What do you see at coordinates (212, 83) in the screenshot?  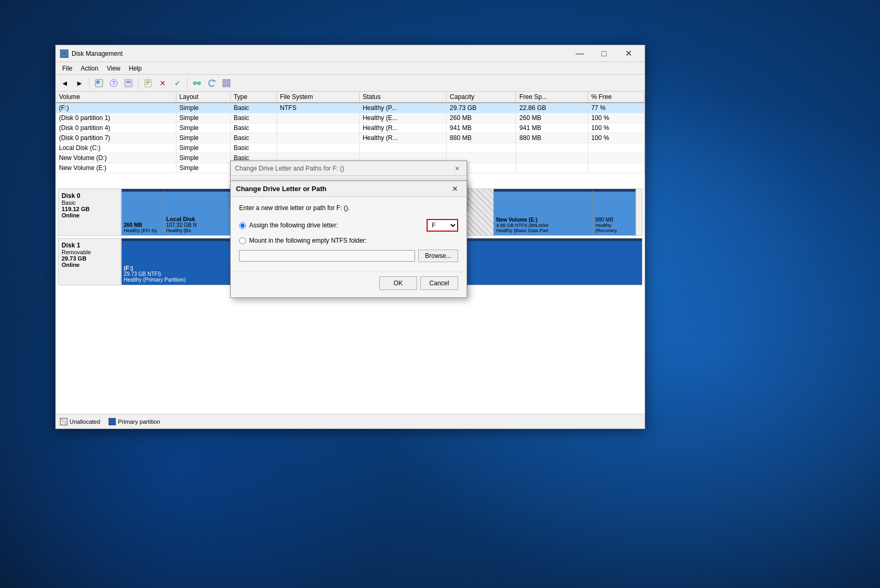 I see `refresh-button` at bounding box center [212, 83].